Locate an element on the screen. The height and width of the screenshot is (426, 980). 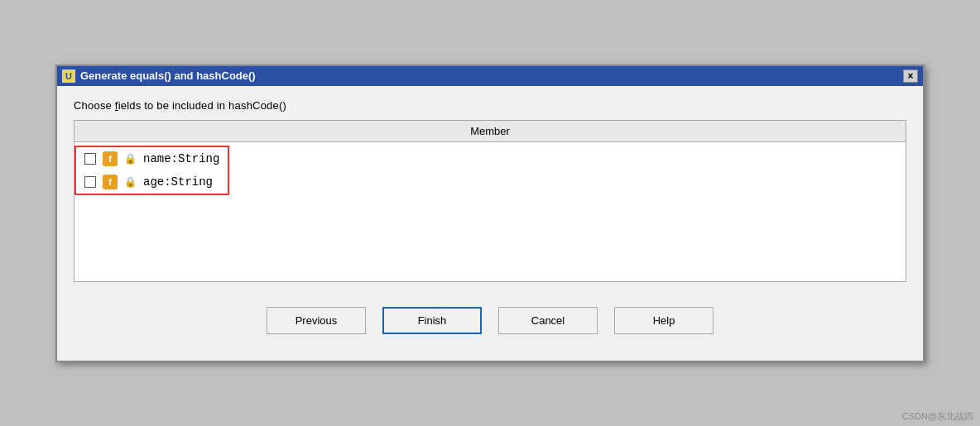
dialog-icon: U is located at coordinates (69, 76).